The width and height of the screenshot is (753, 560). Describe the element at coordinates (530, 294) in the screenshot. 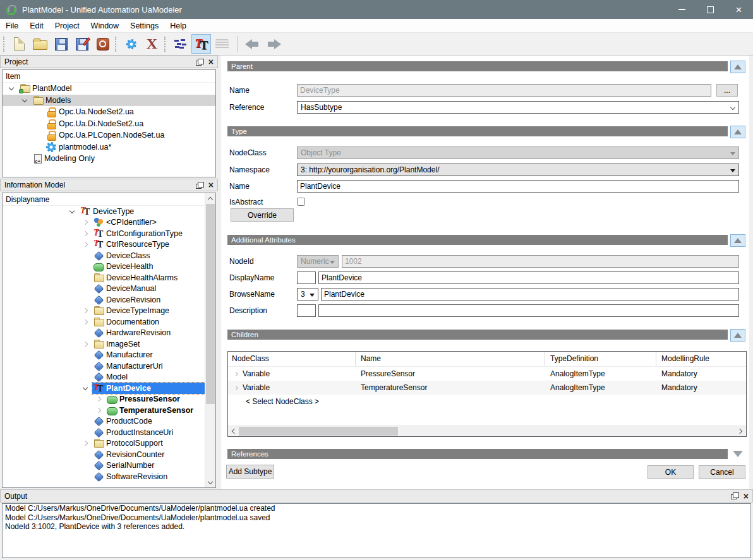

I see `browsename-field` at that location.